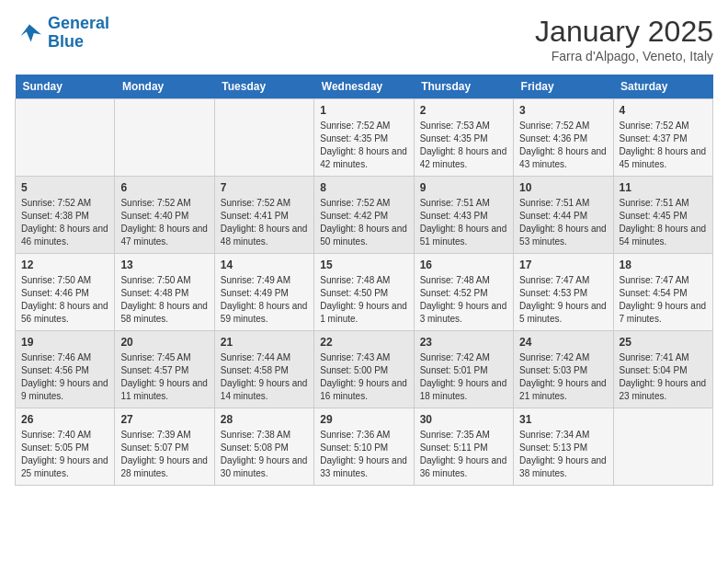  Describe the element at coordinates (265, 223) in the screenshot. I see `day-info: Sunrise: 7:52 AM Sunset: 4:41 PM Dayligh…` at that location.